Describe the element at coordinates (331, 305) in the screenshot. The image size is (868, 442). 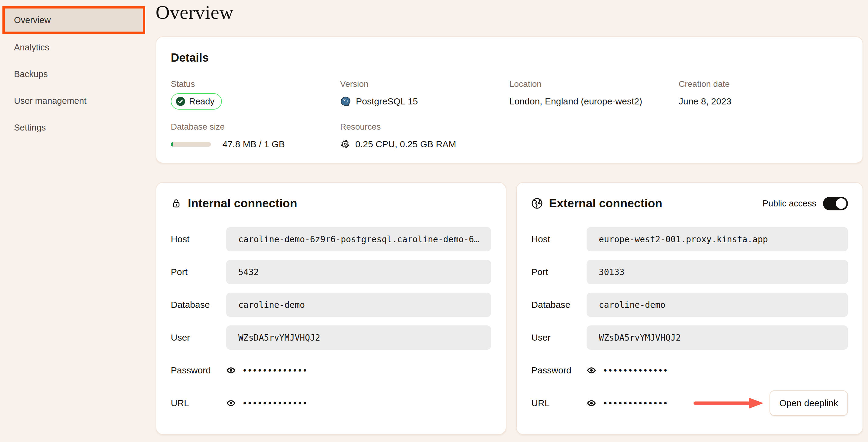
I see `internal-database-row: Database caroline-demo` at that location.